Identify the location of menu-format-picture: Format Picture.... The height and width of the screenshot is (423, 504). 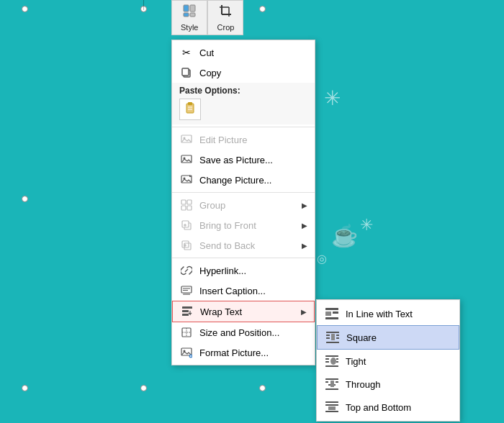
(243, 352).